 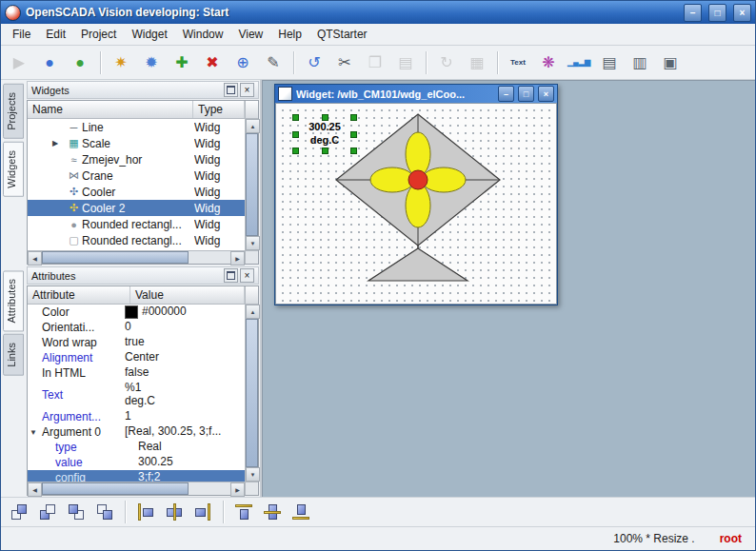 What do you see at coordinates (301, 512) in the screenshot?
I see `align-bottom-button` at bounding box center [301, 512].